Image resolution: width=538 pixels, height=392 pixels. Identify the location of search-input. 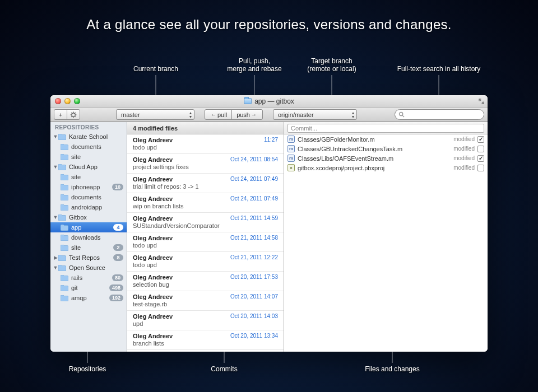
(439, 114).